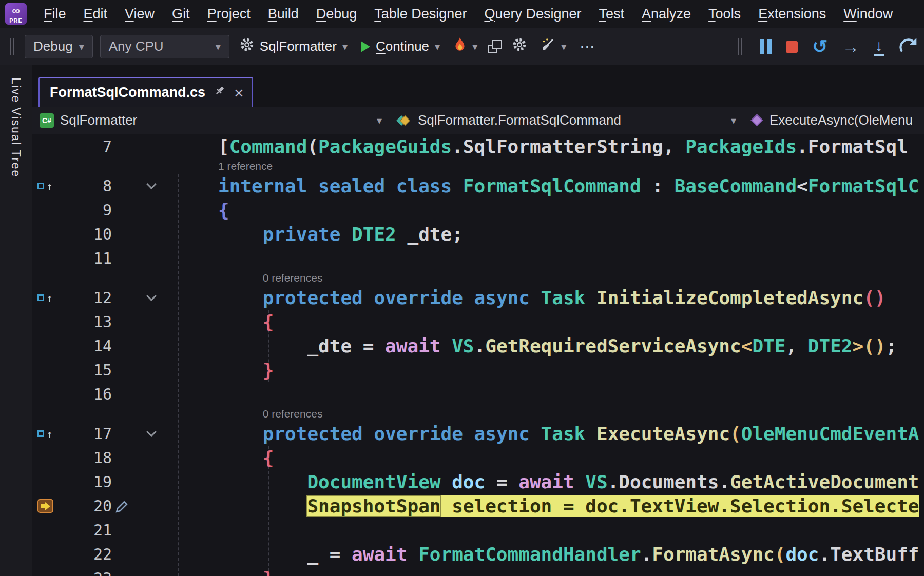 Image resolution: width=924 pixels, height=576 pixels. I want to click on code-line-15: 15 }, so click(478, 370).